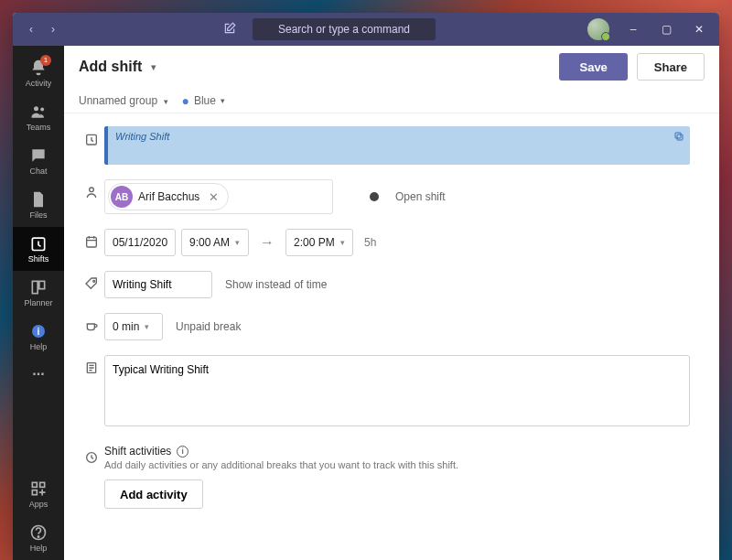 The height and width of the screenshot is (560, 732). I want to click on rail-label: Activity, so click(38, 83).